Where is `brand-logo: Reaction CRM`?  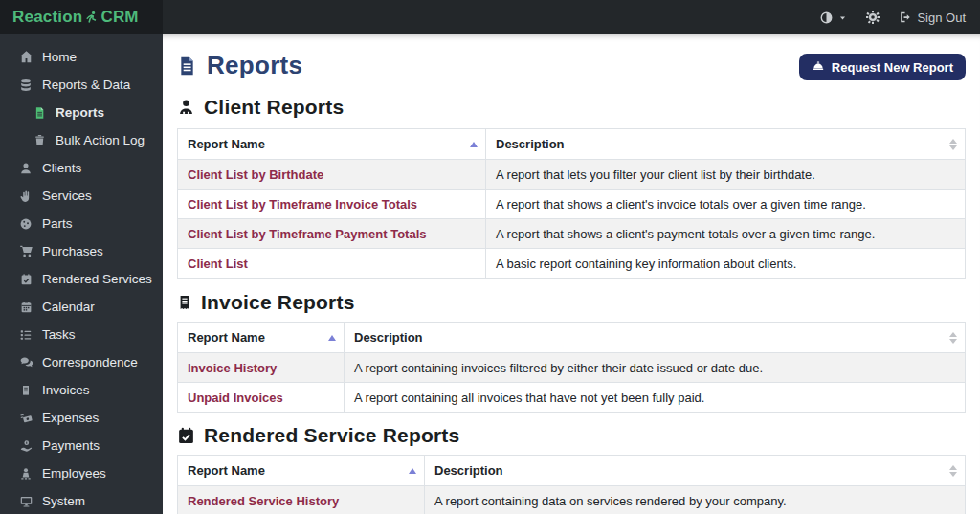 brand-logo: Reaction CRM is located at coordinates (81, 17).